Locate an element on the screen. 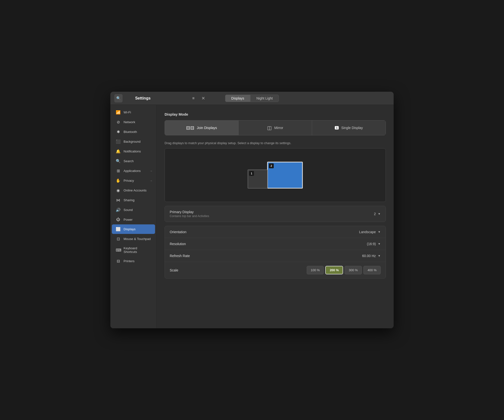 The image size is (504, 420). sidebar-item-label-search: Search is located at coordinates (128, 161).